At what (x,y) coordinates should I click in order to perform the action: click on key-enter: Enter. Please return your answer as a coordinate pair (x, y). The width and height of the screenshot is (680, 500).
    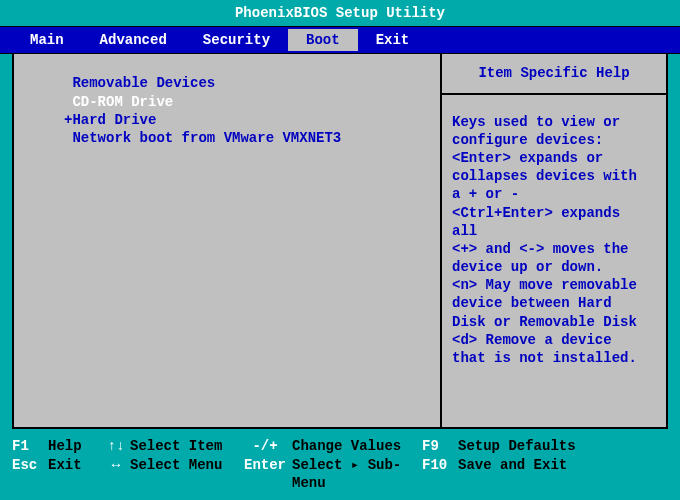
    Looking at the image, I should click on (265, 465).